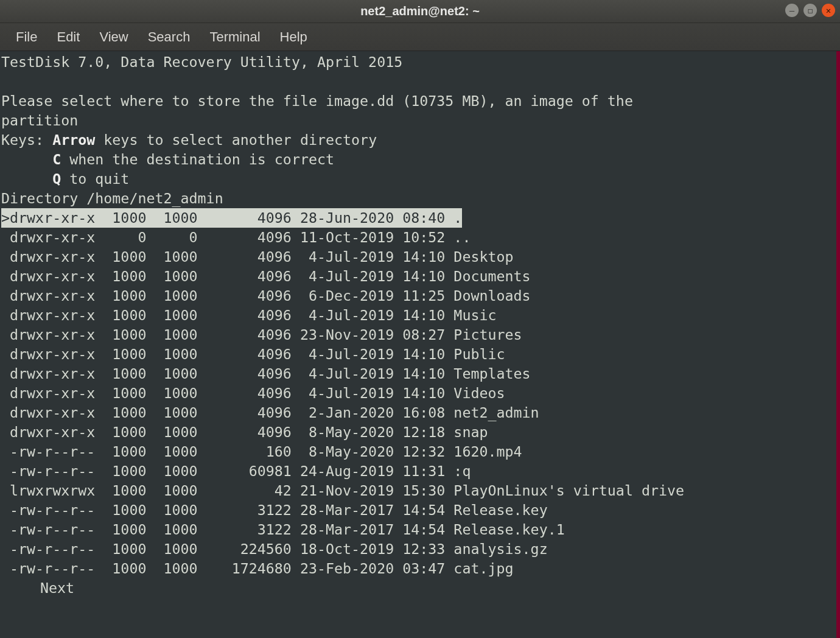 The height and width of the screenshot is (638, 840). I want to click on file-row: lrwxrwxrwx 1000 1000 42 21-Nov-2019 15:3…, so click(418, 491).